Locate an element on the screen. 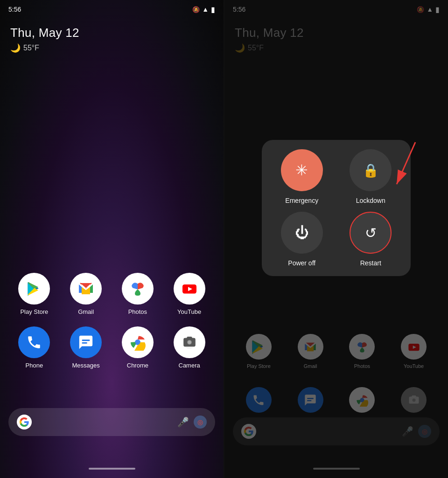 This screenshot has height=478, width=448. left-phone-label: Phone is located at coordinates (35, 366).